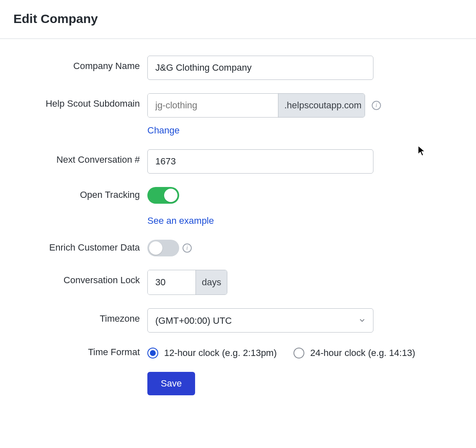 The width and height of the screenshot is (476, 448). Describe the element at coordinates (422, 152) in the screenshot. I see `cursor-icon` at that location.